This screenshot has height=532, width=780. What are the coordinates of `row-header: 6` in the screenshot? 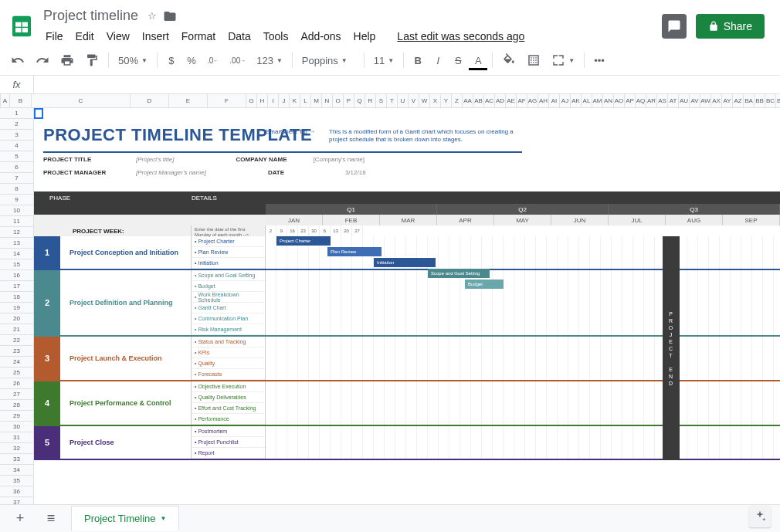 It's located at (17, 168).